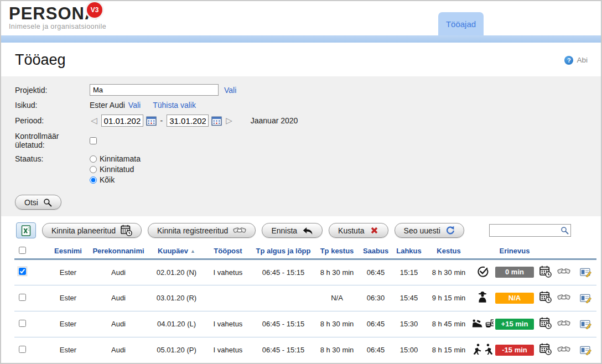  I want to click on kustuta-label: Kustuta, so click(351, 231).